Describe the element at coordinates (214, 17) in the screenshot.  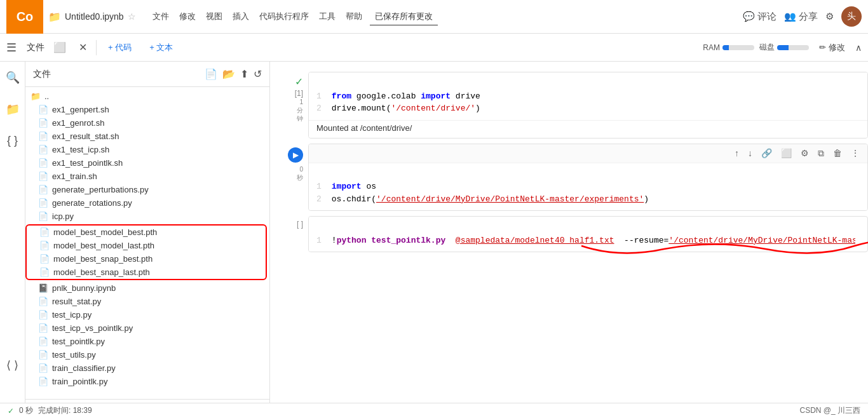
I see `menu-view: 视图` at that location.